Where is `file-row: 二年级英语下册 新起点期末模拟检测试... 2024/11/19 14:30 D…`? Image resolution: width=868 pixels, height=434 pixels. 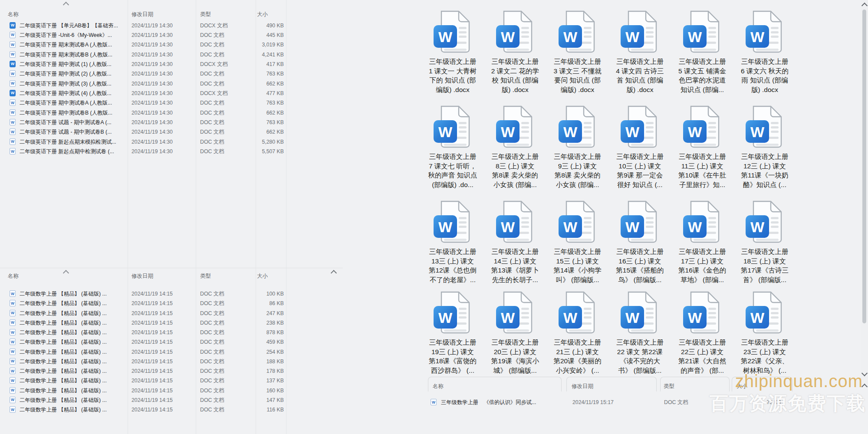
file-row: 二年级英语下册 新起点期末模拟检测试... 2024/11/19 14:30 D… is located at coordinates (171, 142).